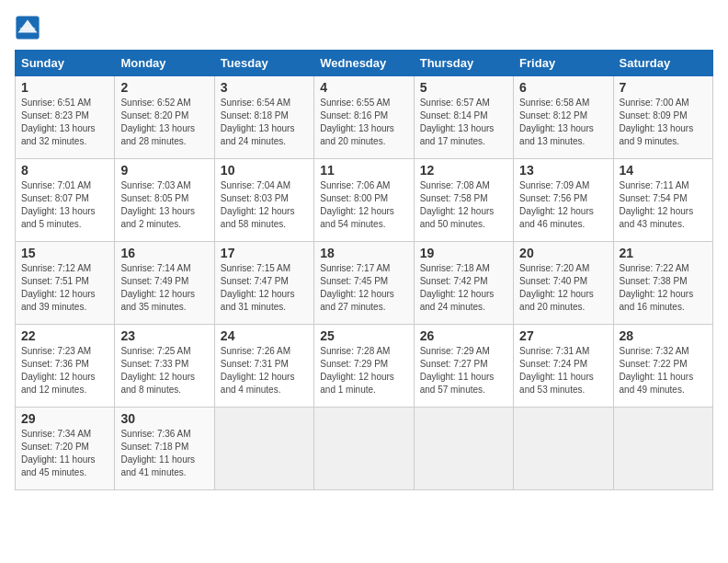 This screenshot has width=728, height=563. What do you see at coordinates (65, 201) in the screenshot?
I see `calendar-day-cell: 8Sunrise: 7:01 AMSunset: 8:07 PMDaylight…` at bounding box center [65, 201].